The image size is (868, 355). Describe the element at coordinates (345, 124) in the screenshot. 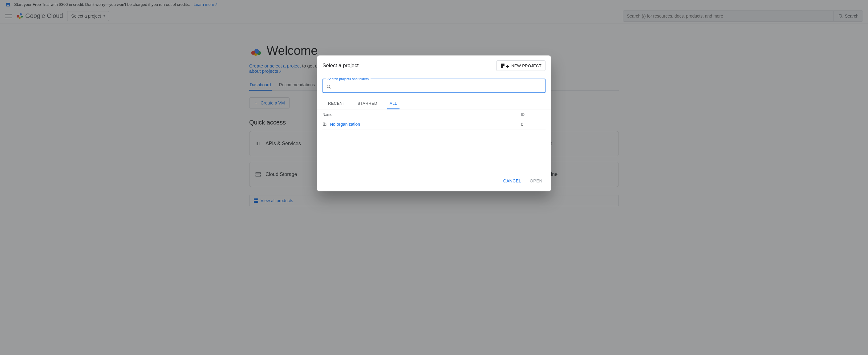

I see `org-name-link: No organization` at that location.